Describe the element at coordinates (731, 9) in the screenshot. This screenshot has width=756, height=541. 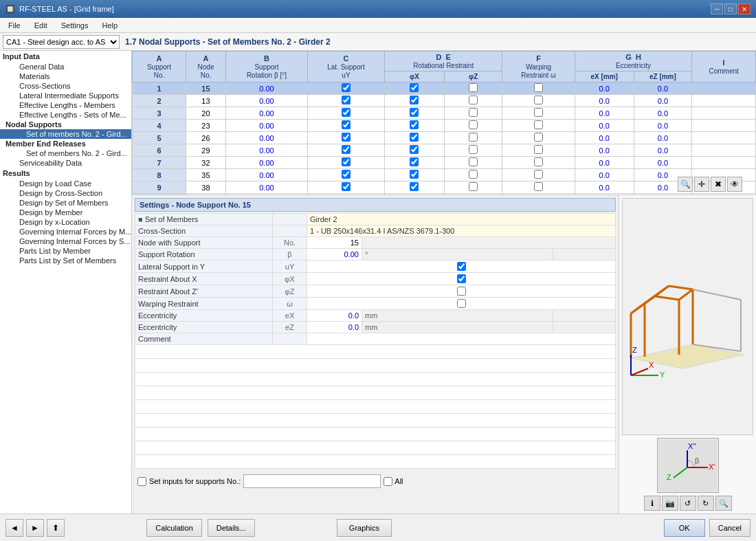
I see `maximize-button: □` at that location.